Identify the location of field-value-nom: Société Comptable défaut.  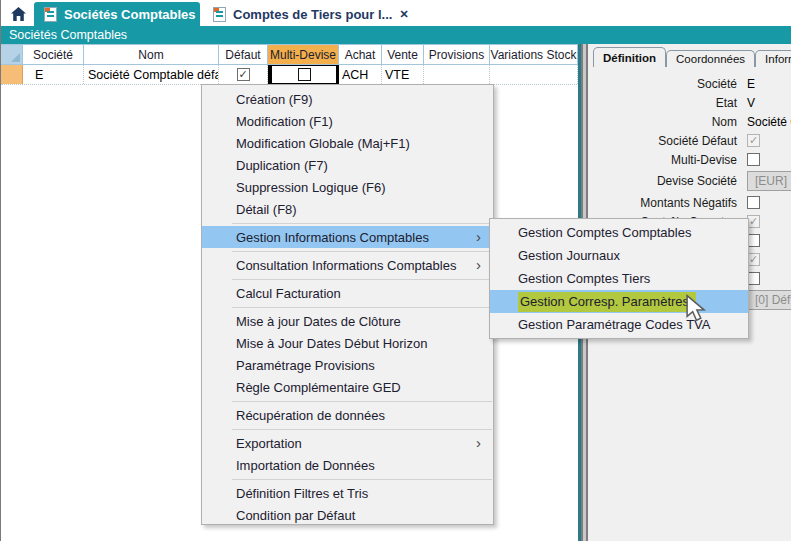
(769, 122).